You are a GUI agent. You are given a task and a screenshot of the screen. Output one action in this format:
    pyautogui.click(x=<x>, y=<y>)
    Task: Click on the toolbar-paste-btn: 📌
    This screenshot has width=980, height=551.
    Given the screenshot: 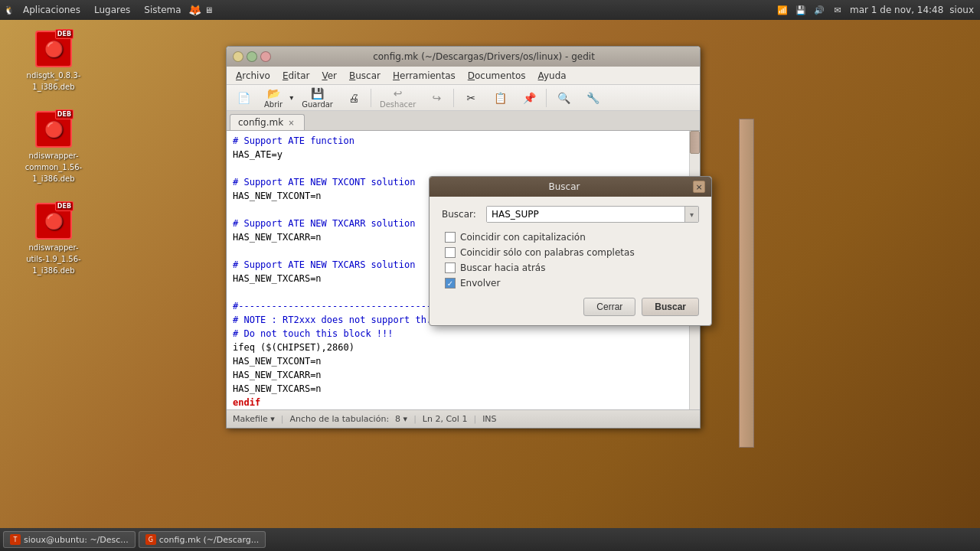 What is the action you would take?
    pyautogui.click(x=529, y=98)
    